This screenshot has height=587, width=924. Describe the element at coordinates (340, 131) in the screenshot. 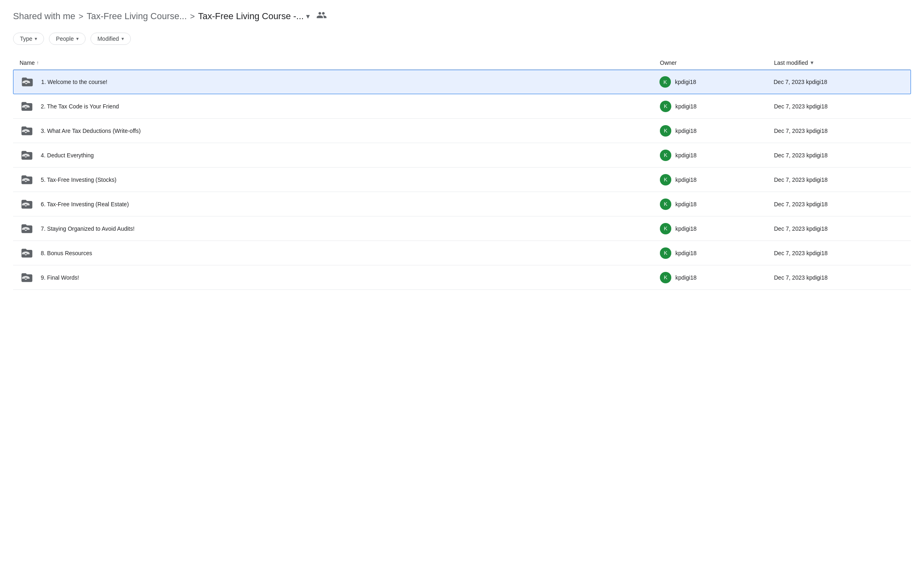

I see `name-cell: 3. What Are Tax Deductions (Write-offs)` at that location.